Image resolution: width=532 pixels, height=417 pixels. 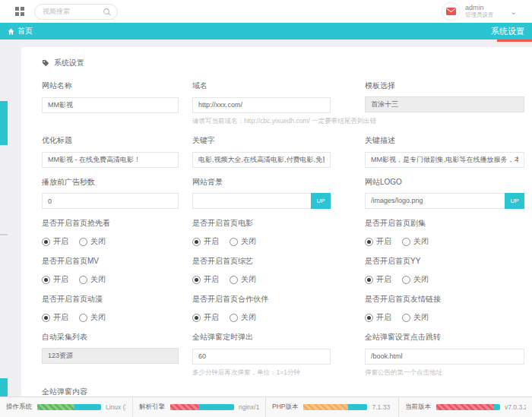 I want to click on footer-engine: 解析引擎 nginx/1.16.1, so click(x=199, y=407).